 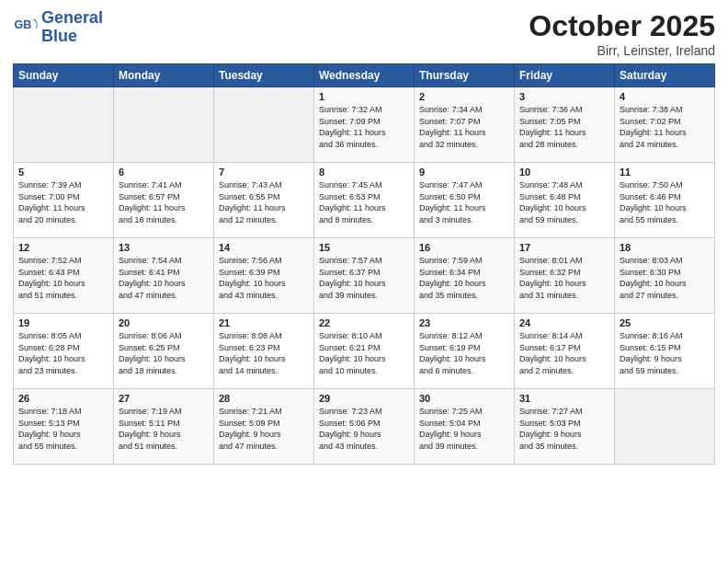 I want to click on week-row-4: 19Sunrise: 8:05 AM Sunset: 6:28 PM Dayli…, so click(x=364, y=351).